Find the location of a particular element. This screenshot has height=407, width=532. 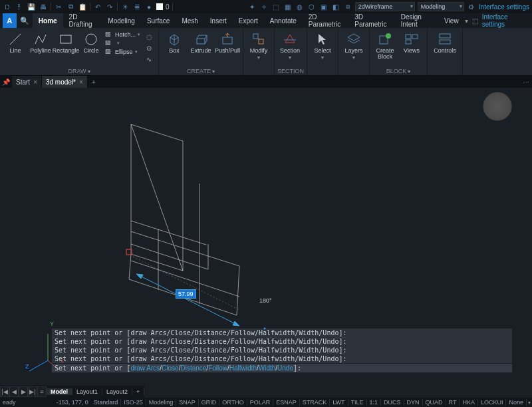

tab-2d-parametric: 2D Parametric is located at coordinates (326, 21).